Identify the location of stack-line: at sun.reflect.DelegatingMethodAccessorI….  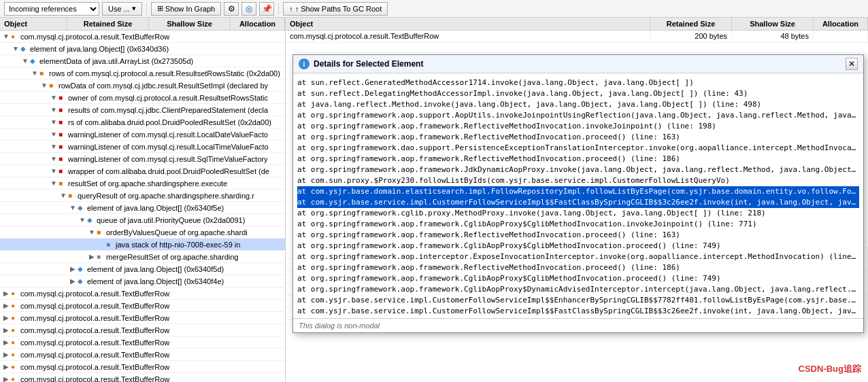
(578, 94).